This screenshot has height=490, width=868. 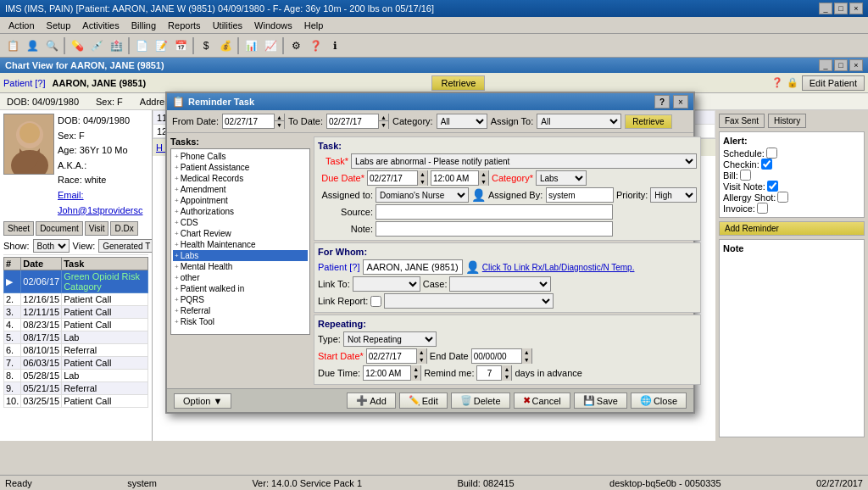 What do you see at coordinates (251, 46) in the screenshot?
I see `toolbar-btn-12: 📊` at bounding box center [251, 46].